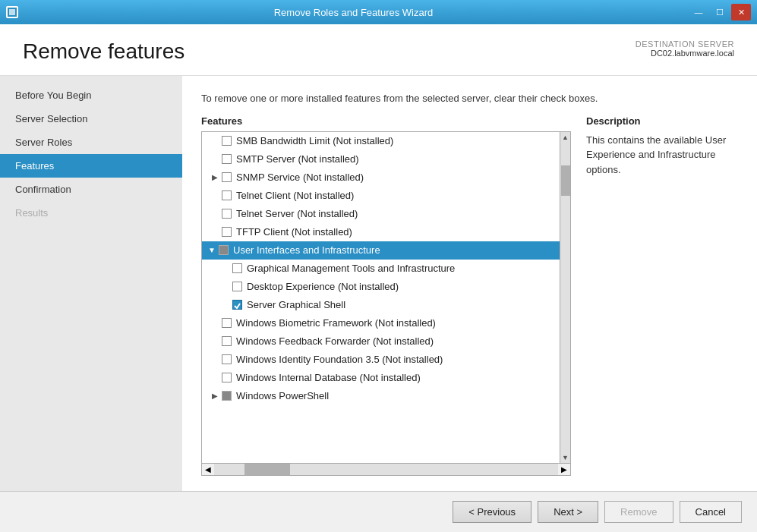 This screenshot has width=757, height=532. Describe the element at coordinates (267, 469) in the screenshot. I see `hscroll-thumb` at that location.